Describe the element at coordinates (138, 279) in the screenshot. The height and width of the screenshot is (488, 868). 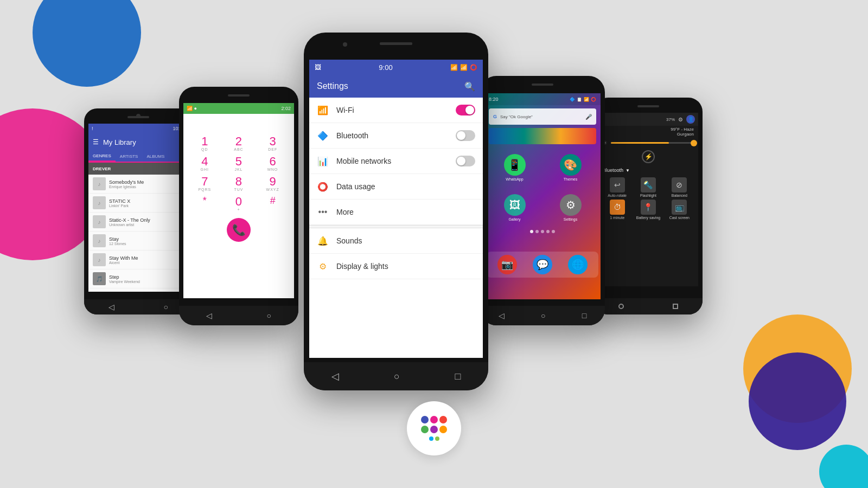
I see `list-item: 🎵 Step Vampire Weekend` at that location.